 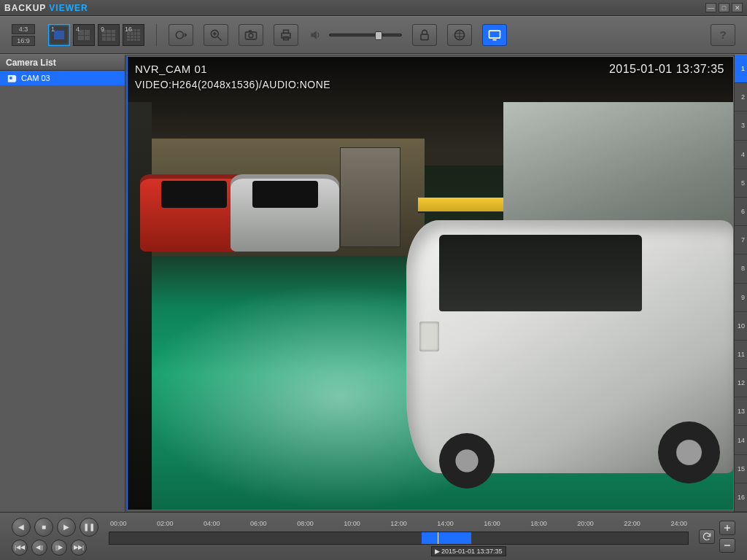 What do you see at coordinates (460, 35) in the screenshot?
I see `fisheye-button` at bounding box center [460, 35].